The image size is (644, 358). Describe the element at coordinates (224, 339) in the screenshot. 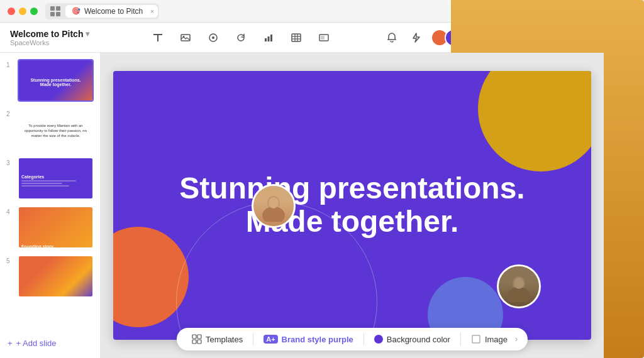

I see `templates-label: Templates` at that location.